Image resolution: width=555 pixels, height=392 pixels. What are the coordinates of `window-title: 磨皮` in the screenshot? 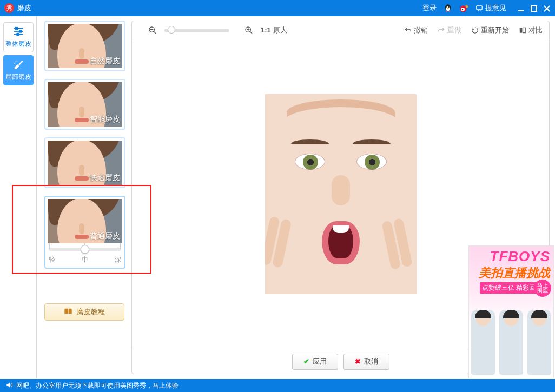 It's located at (24, 8).